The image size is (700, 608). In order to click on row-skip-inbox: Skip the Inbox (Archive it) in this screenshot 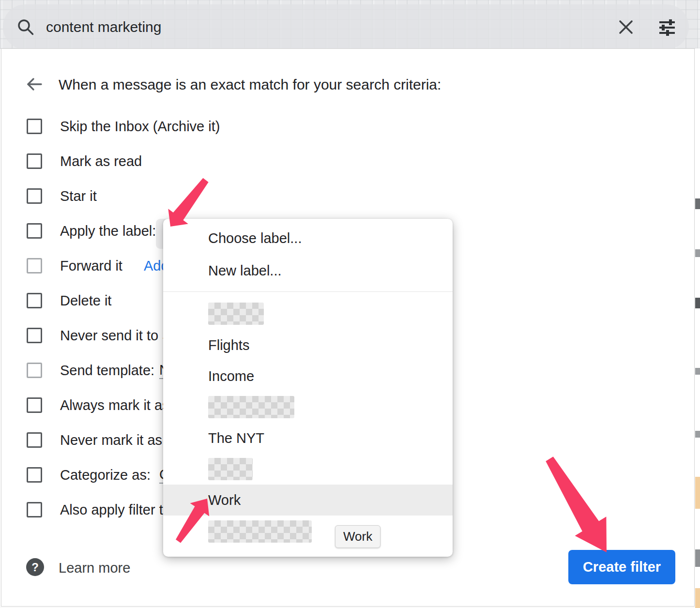, I will do `click(110, 126)`.